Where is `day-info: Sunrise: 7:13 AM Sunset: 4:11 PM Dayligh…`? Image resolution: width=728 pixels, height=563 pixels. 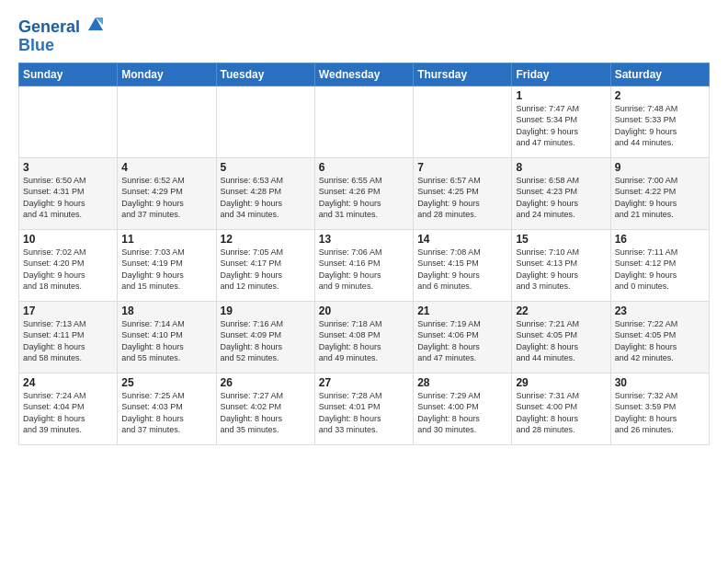
day-info: Sunrise: 7:13 AM Sunset: 4:11 PM Dayligh… is located at coordinates (68, 341).